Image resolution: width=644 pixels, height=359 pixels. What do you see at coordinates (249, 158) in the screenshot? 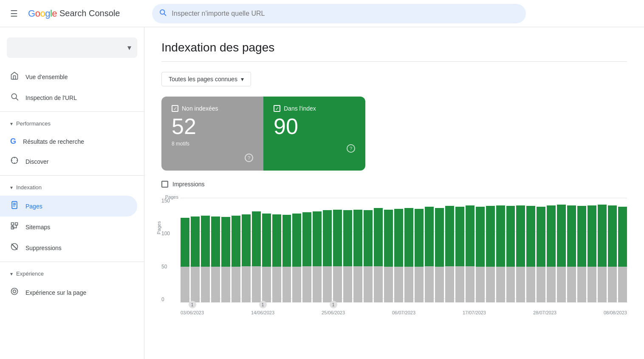
I see `not-indexed-help-icon: ?` at bounding box center [249, 158].